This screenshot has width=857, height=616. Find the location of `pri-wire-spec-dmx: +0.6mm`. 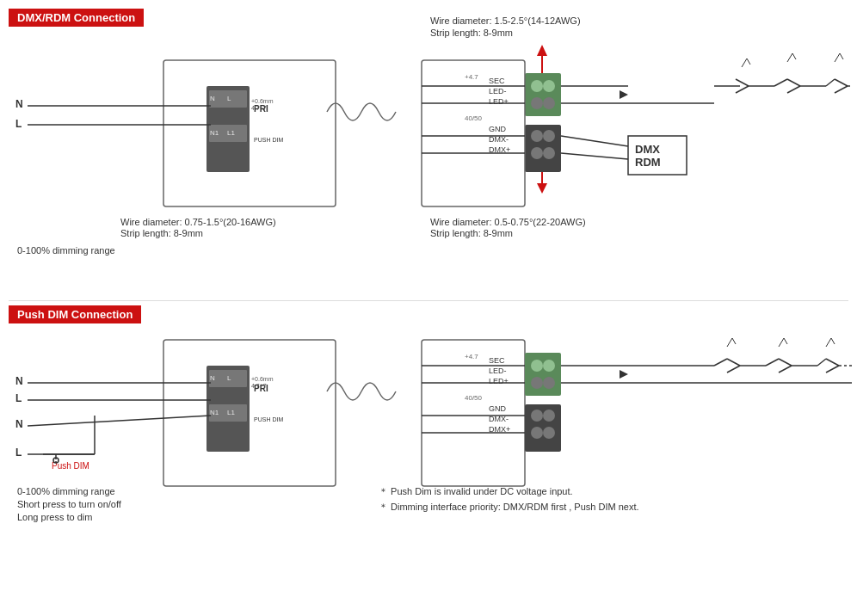

pri-wire-spec-dmx: +0.6mm is located at coordinates (262, 102).